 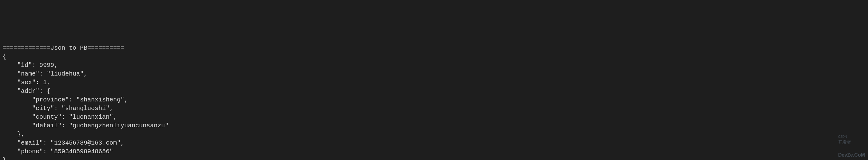 I want to click on json-line-0: {, so click(x=4, y=57).